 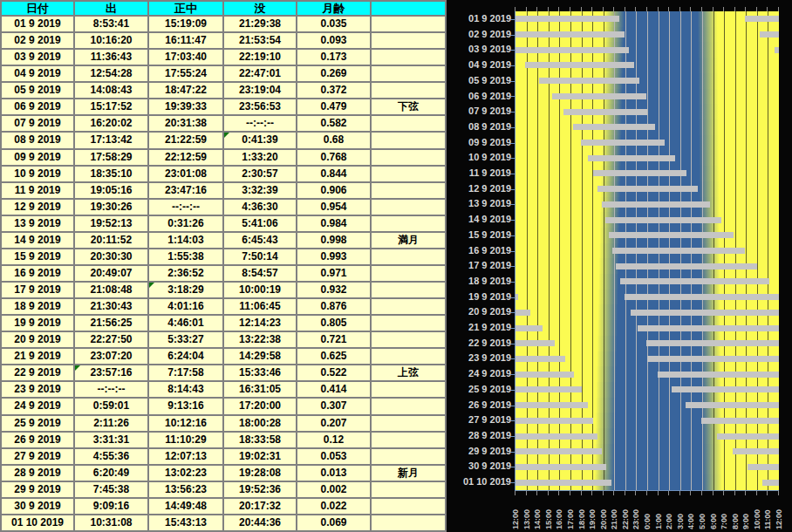 I want to click on cell-transit: 1:14:03, so click(x=186, y=241).